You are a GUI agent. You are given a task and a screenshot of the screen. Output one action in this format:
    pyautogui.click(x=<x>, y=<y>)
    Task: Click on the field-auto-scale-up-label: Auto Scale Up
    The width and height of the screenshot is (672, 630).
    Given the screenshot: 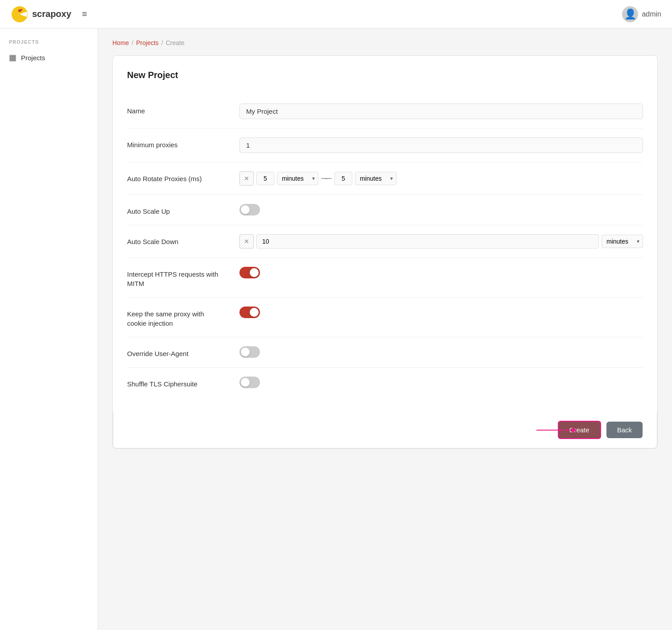 What is the action you would take?
    pyautogui.click(x=176, y=210)
    